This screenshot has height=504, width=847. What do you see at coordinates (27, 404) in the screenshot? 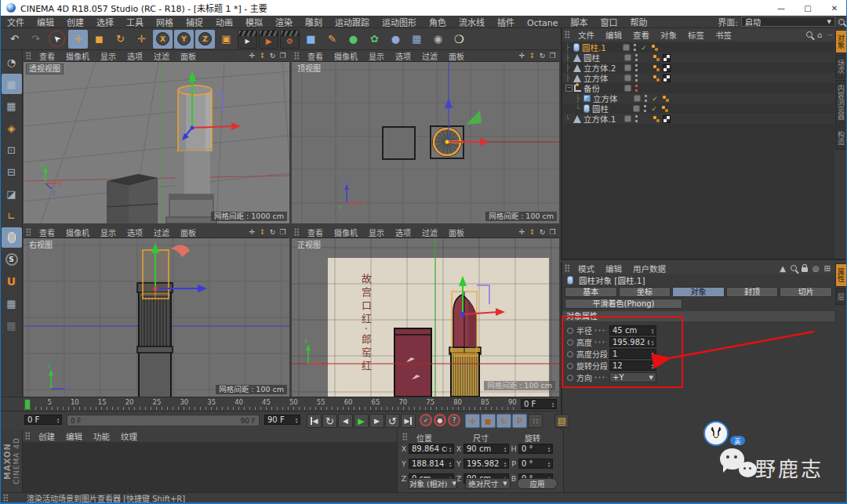
I see `playhead` at bounding box center [27, 404].